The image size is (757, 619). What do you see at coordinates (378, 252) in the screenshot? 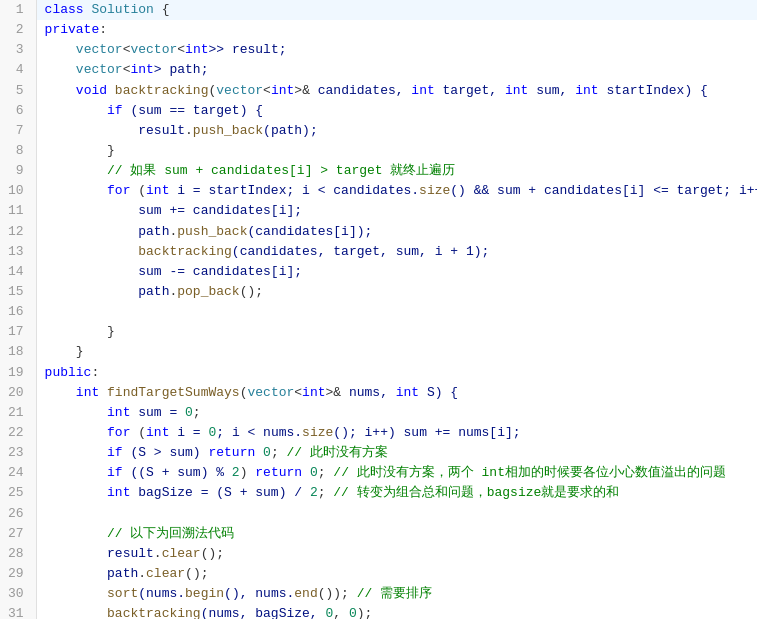
I see `table-row: 13 backtracking(candidates, target, sum,…` at bounding box center [378, 252].